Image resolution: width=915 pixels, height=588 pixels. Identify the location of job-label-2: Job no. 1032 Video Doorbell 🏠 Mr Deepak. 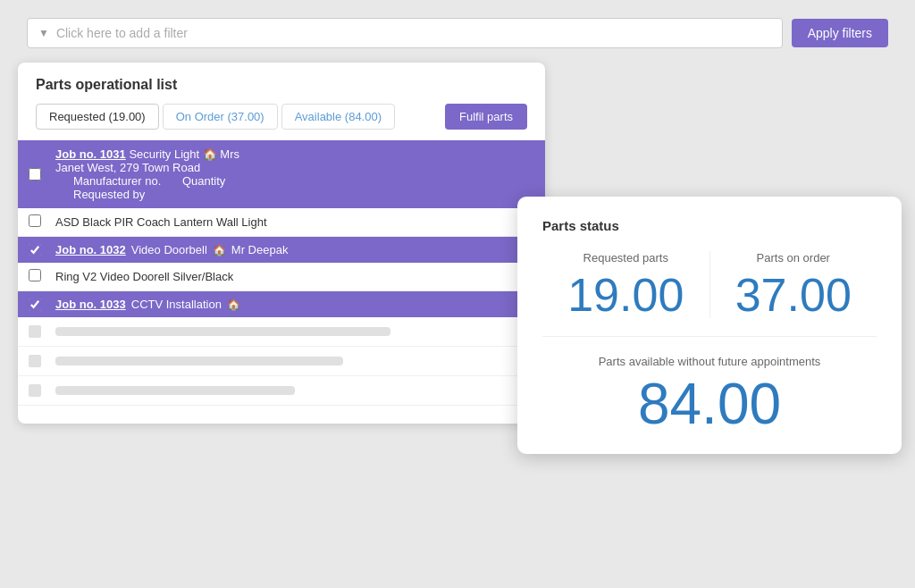
(295, 250).